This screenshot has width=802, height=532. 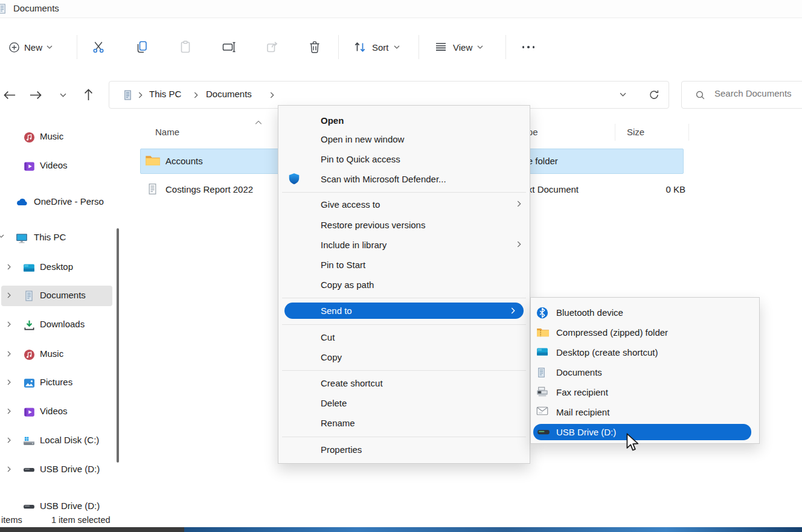 I want to click on menu-item-send-to: Send to, so click(x=404, y=310).